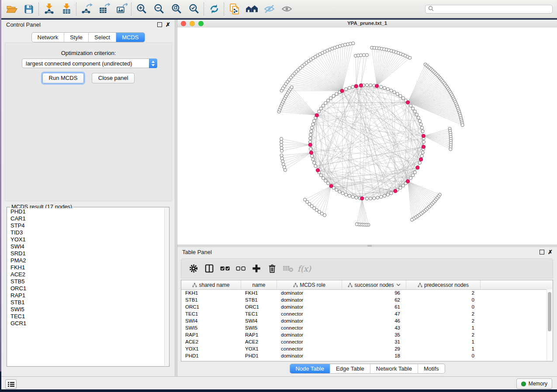  What do you see at coordinates (225, 268) in the screenshot?
I see `select-all-icon` at bounding box center [225, 268].